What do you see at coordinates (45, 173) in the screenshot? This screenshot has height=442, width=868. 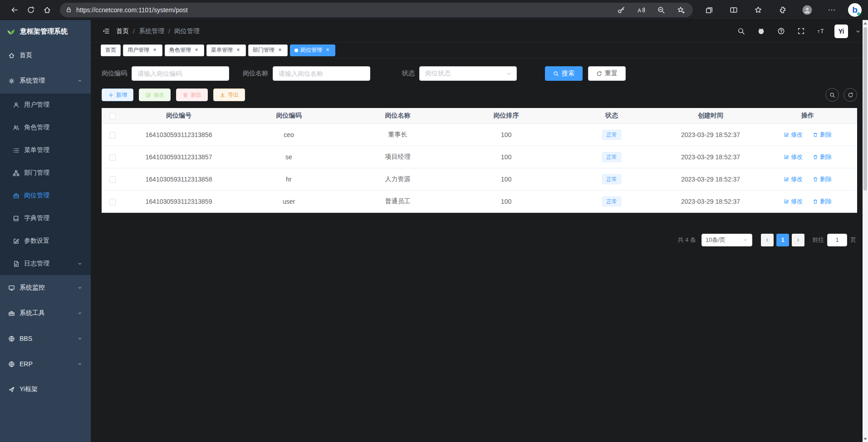 I see `sidebar-item-dept-management: 部门管理` at bounding box center [45, 173].